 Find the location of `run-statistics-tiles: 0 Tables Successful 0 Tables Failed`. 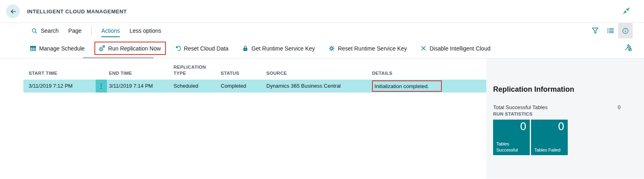

run-statistics-tiles: 0 Tables Successful 0 Tables Failed is located at coordinates (569, 137).